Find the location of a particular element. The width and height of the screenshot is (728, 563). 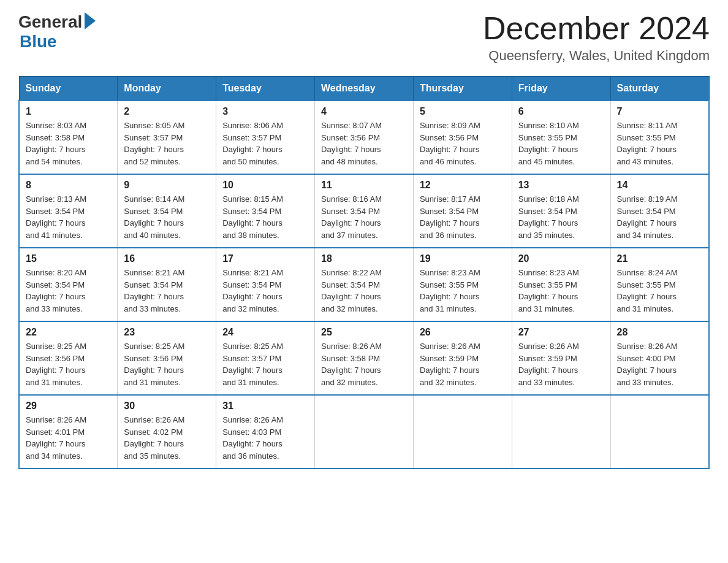

day-info: Sunrise: 8:26 AMSunset: 3:59 PMDaylight:… is located at coordinates (450, 364).